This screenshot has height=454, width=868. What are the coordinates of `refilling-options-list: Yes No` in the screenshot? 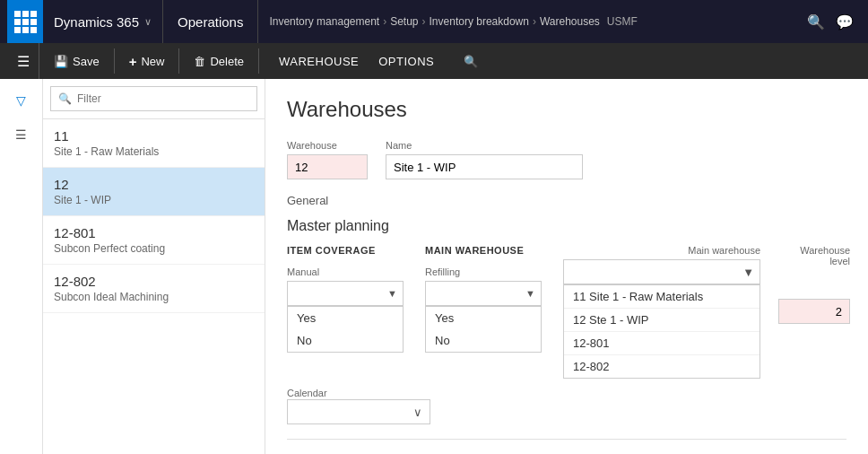 It's located at (483, 329).